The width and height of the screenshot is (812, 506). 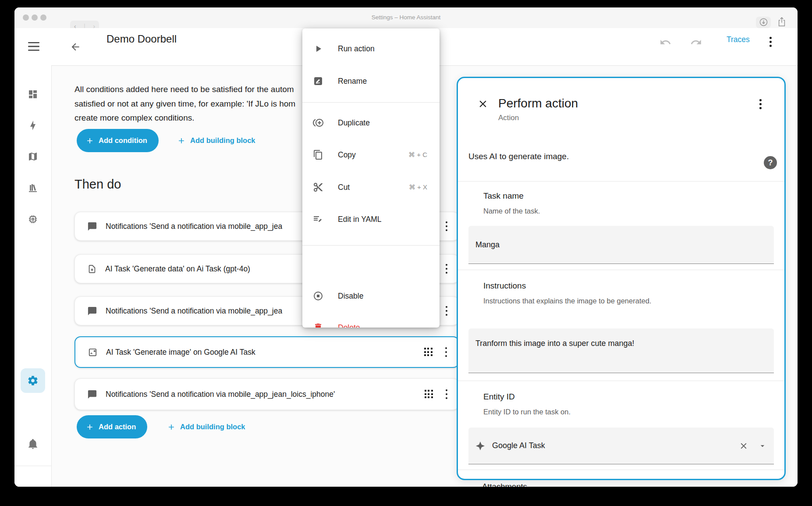 What do you see at coordinates (483, 104) in the screenshot?
I see `close-icon` at bounding box center [483, 104].